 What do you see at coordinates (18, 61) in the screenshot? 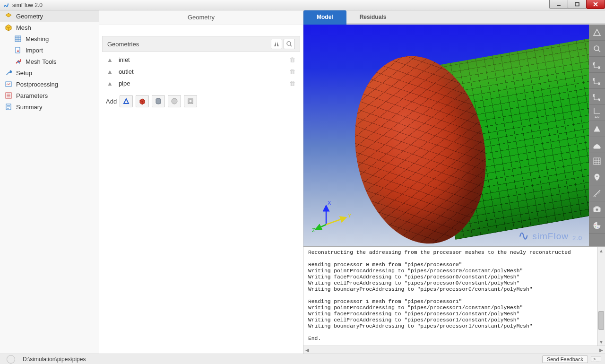
I see `tools-icon` at bounding box center [18, 61].